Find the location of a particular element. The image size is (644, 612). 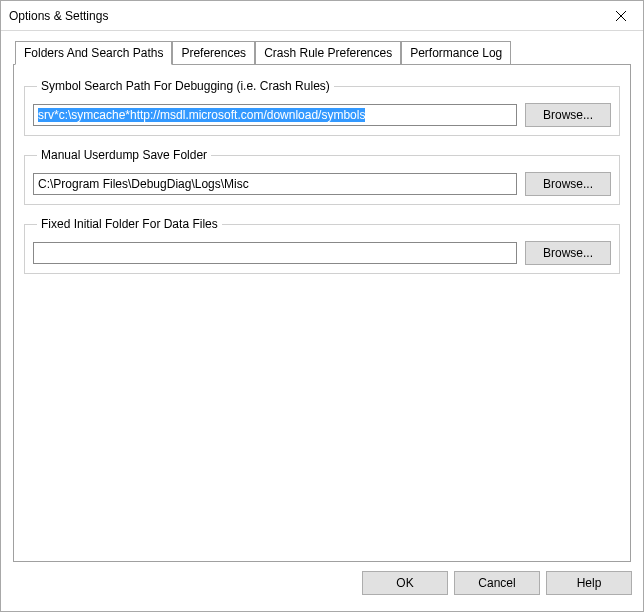

tab-crash-rule-preferences: Crash Rule Preferences is located at coordinates (328, 52).